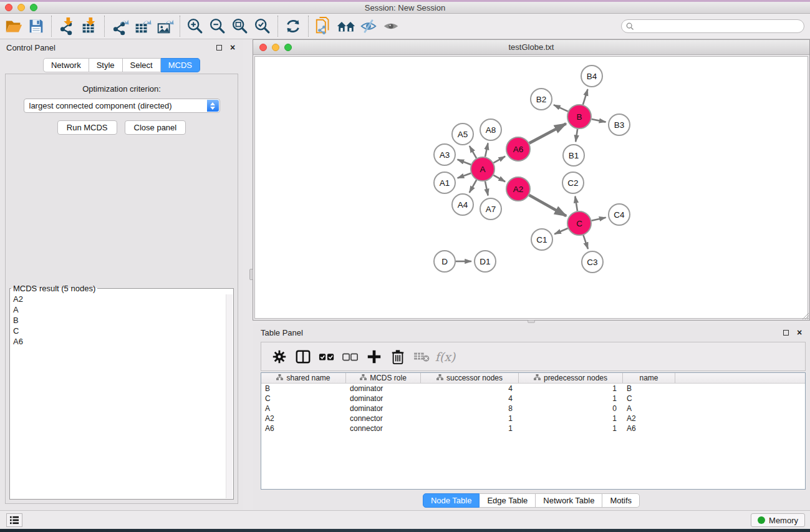  Describe the element at coordinates (586, 97) in the screenshot. I see `edge-B-B4` at that location.